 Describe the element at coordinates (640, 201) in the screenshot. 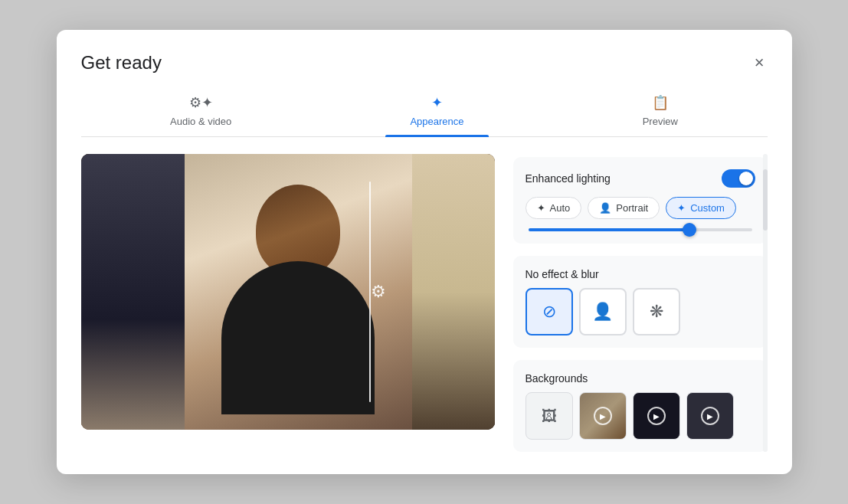

I see `lighting-section: Enhanced lighting ✦ Auto 👤` at that location.